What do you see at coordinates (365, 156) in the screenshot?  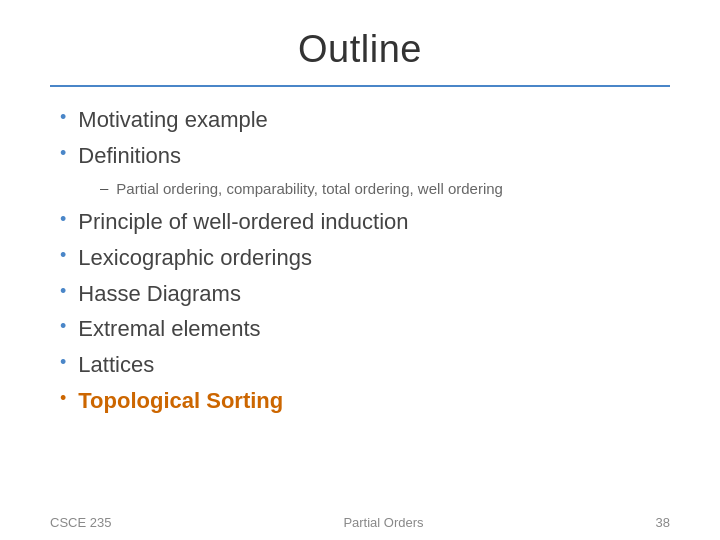 I see `bullet-definitions: • Definitions` at bounding box center [365, 156].